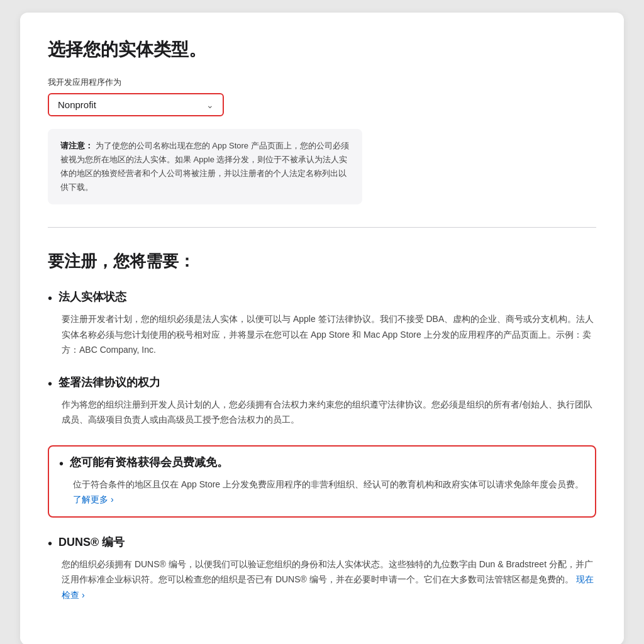  I want to click on section2-title: 要注册，您将需要：, so click(322, 262).